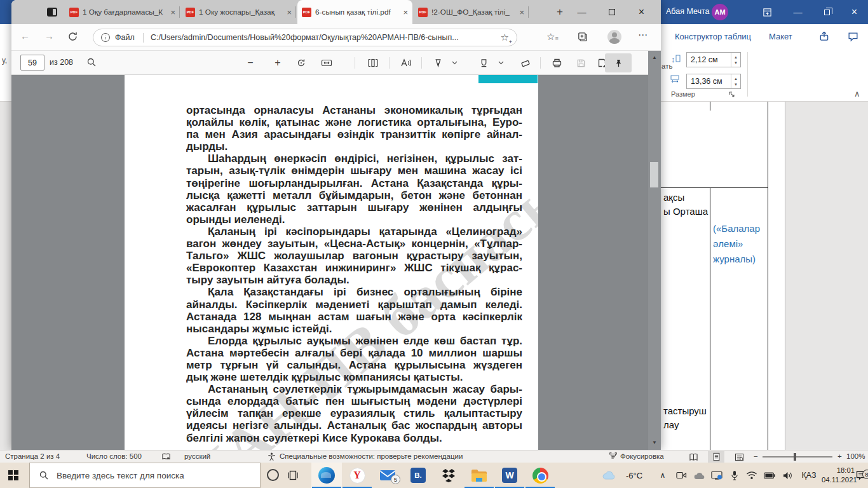 Image resolution: width=868 pixels, height=488 pixels. Describe the element at coordinates (373, 63) in the screenshot. I see `page-view-icon` at that location.